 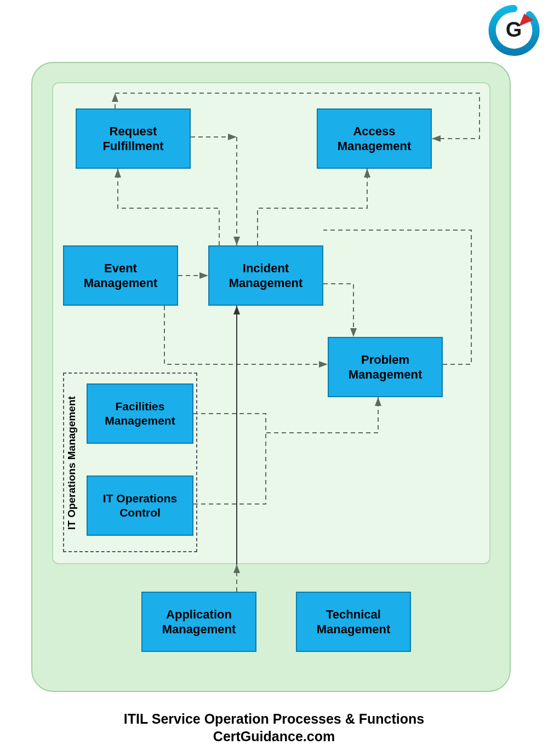 What do you see at coordinates (514, 31) in the screenshot?
I see `certguidance-logo-icon: G` at bounding box center [514, 31].